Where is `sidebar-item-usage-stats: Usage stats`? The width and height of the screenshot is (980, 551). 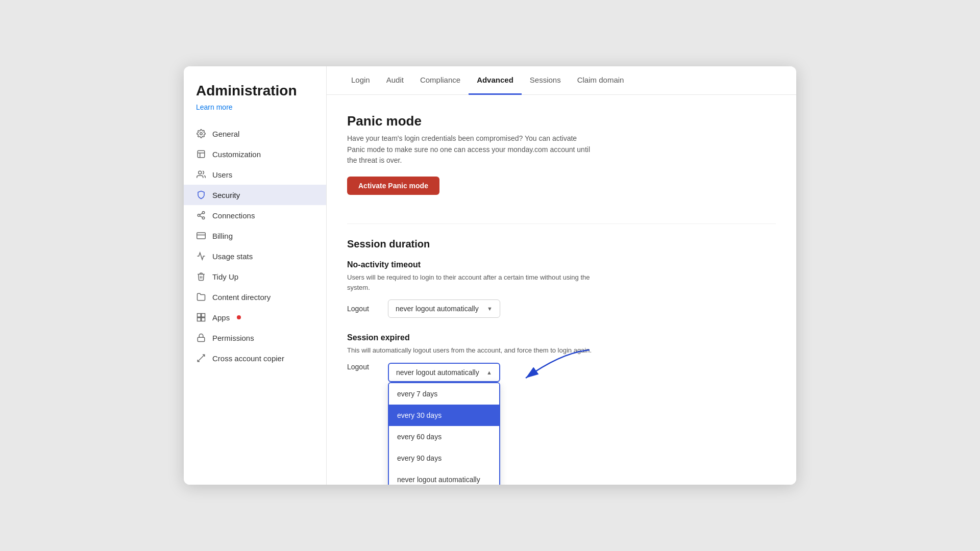
sidebar-item-usage-stats: Usage stats is located at coordinates (255, 256).